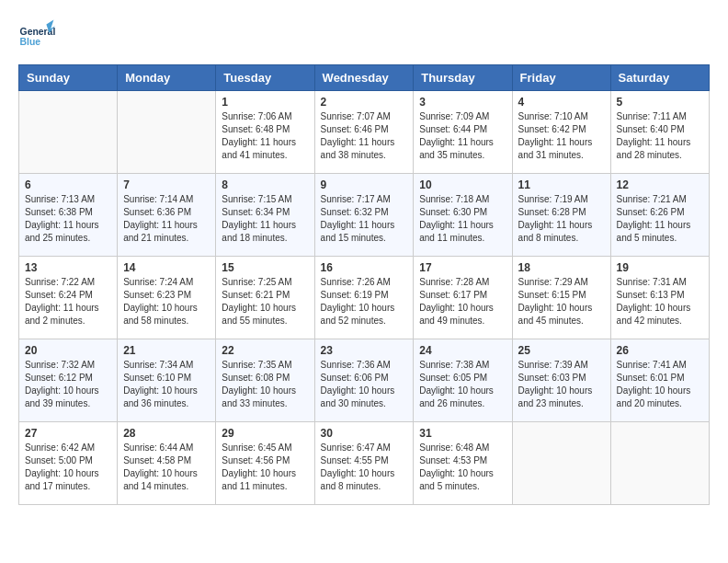  What do you see at coordinates (166, 433) in the screenshot?
I see `day-number: 28` at bounding box center [166, 433].